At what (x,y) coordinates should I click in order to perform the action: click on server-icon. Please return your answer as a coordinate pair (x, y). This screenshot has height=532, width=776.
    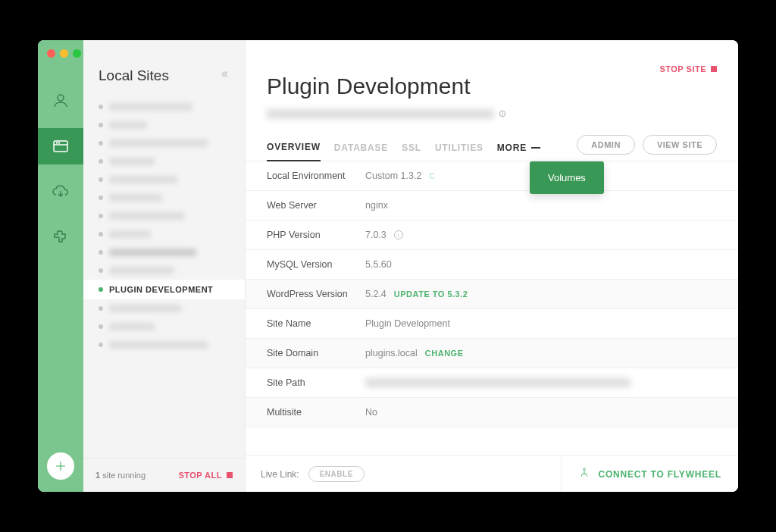
    Looking at the image, I should click on (61, 146).